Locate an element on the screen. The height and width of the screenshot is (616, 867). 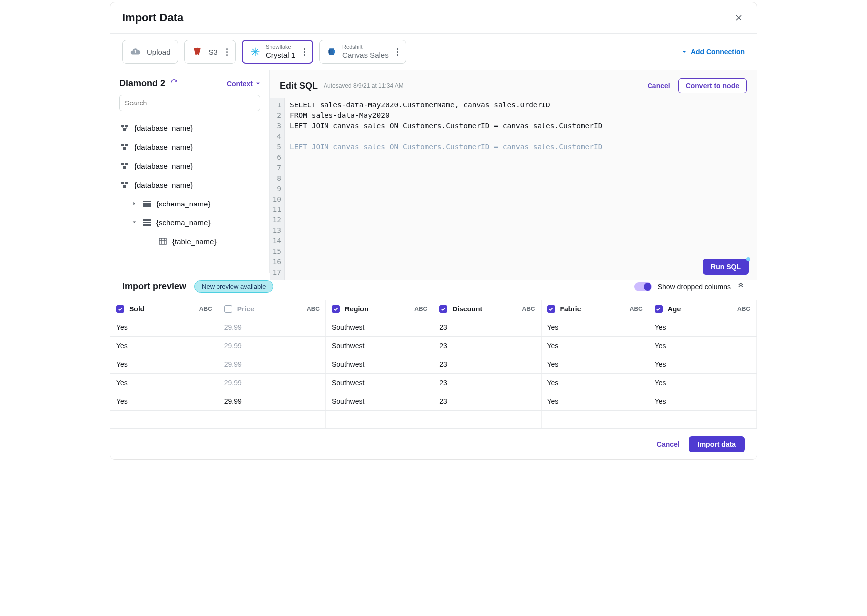
column-header-discount: Discount ABC is located at coordinates (487, 309).